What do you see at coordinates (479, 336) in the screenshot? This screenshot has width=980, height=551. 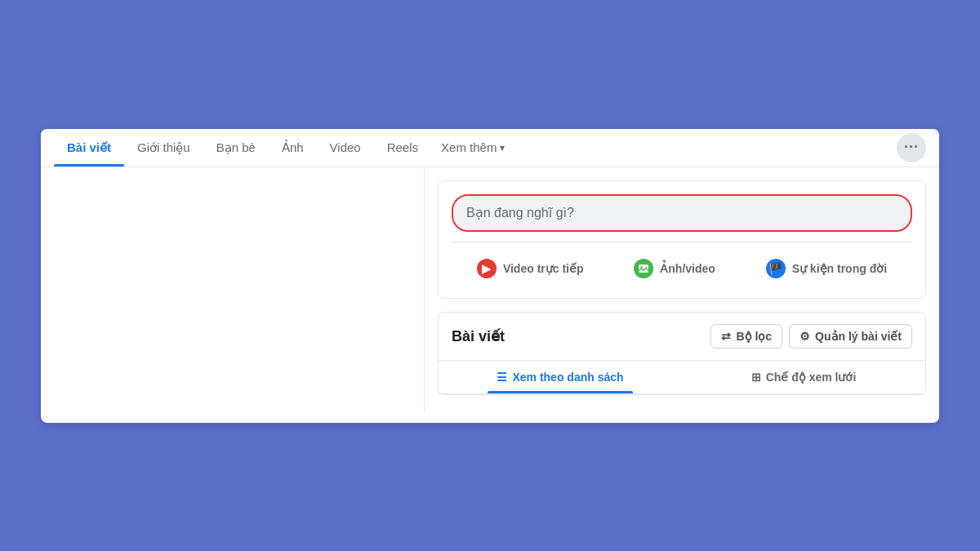 I see `posts-title: Bài viết` at bounding box center [479, 336].